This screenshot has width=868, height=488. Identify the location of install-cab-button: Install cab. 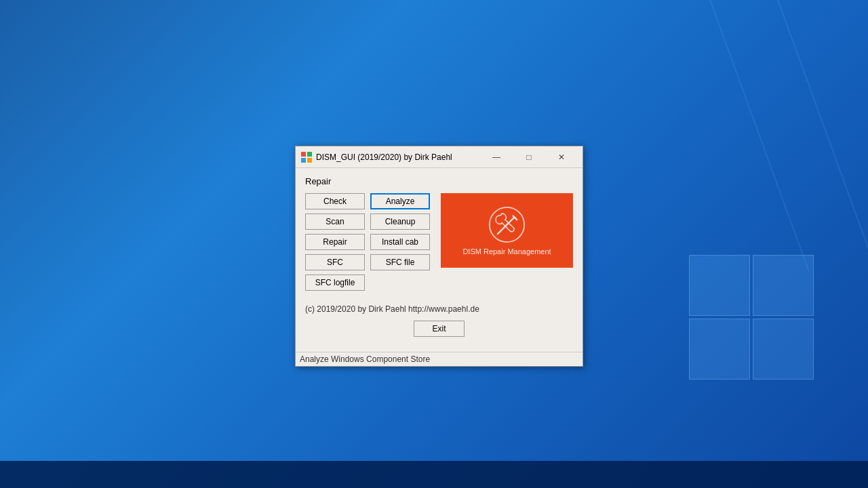
(400, 242).